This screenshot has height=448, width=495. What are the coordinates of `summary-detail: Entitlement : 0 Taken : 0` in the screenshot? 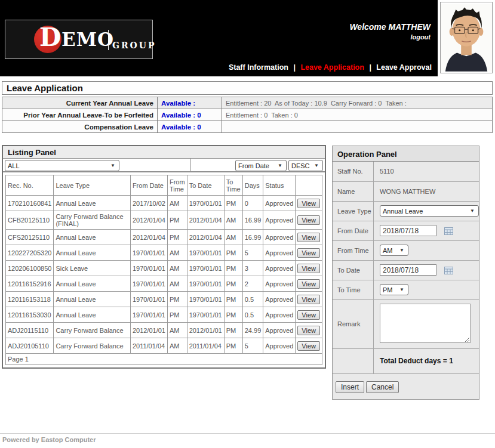 It's located at (357, 115).